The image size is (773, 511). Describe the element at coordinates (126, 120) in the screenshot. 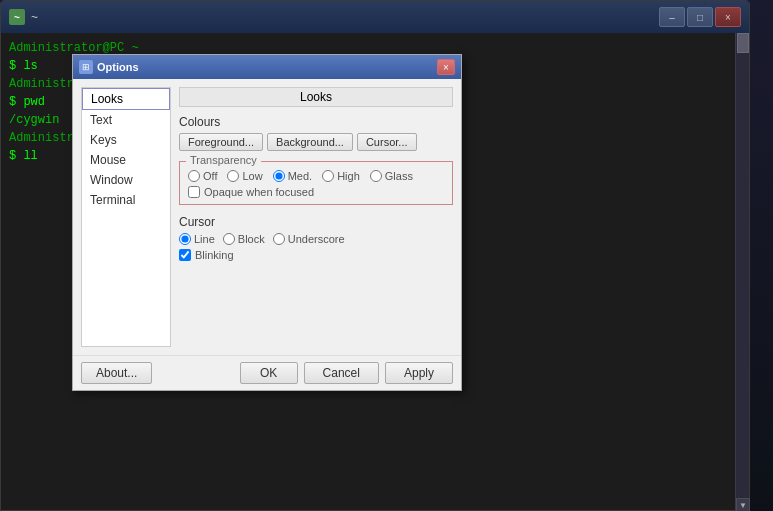

I see `nav-item-text: Text` at that location.